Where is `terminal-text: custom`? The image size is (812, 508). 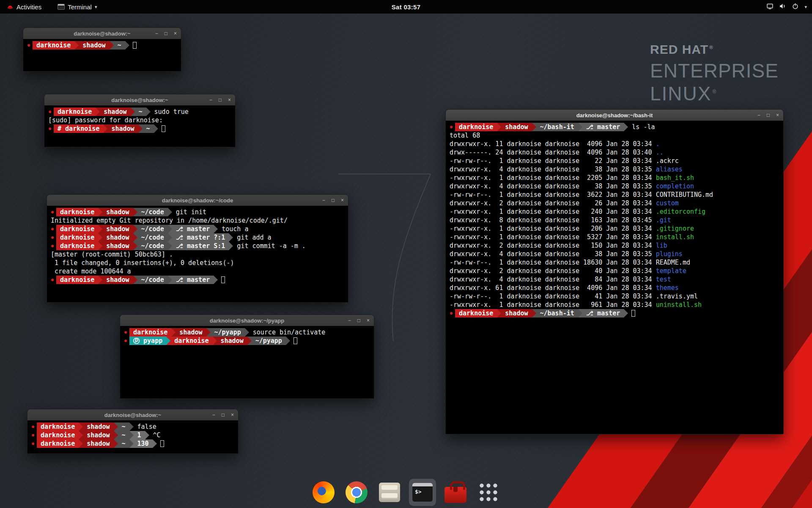
terminal-text: custom is located at coordinates (667, 203).